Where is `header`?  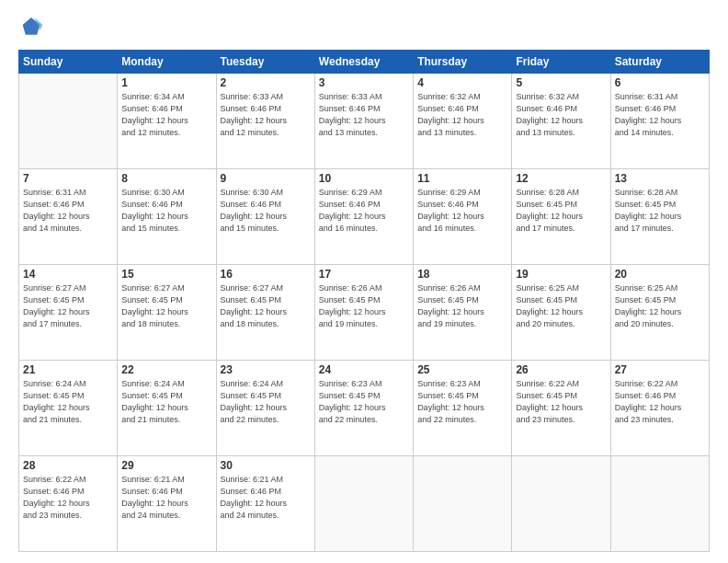 header is located at coordinates (364, 28).